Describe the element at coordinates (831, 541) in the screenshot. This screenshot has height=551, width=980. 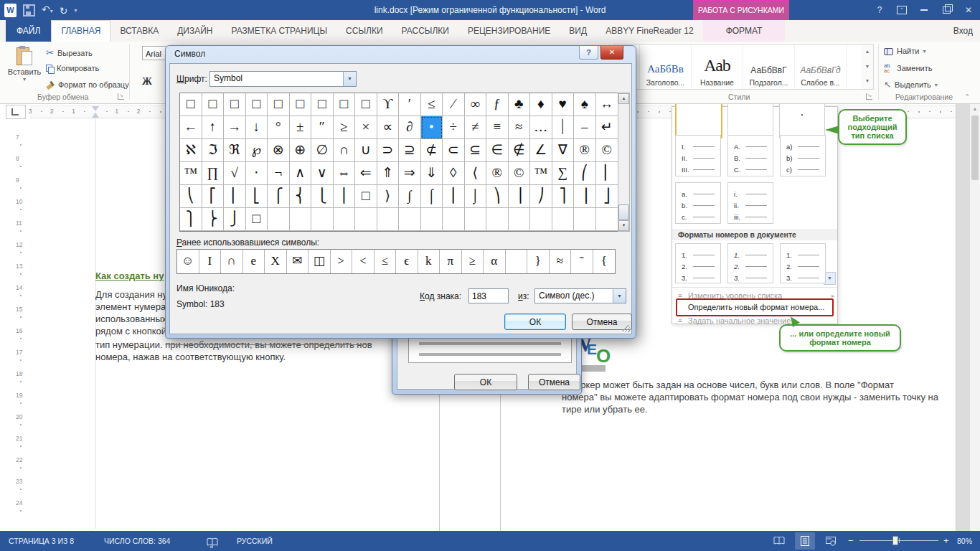
I see `web-layout-button` at that location.